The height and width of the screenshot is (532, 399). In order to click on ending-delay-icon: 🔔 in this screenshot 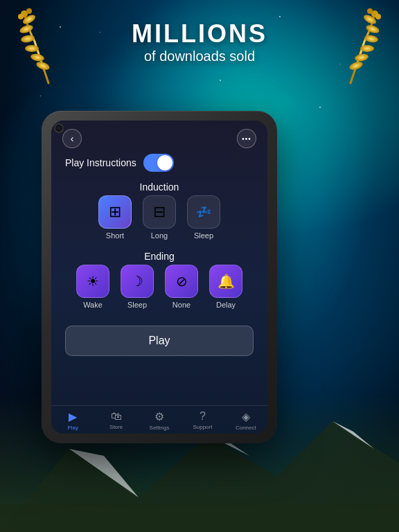, I will do `click(226, 281)`.